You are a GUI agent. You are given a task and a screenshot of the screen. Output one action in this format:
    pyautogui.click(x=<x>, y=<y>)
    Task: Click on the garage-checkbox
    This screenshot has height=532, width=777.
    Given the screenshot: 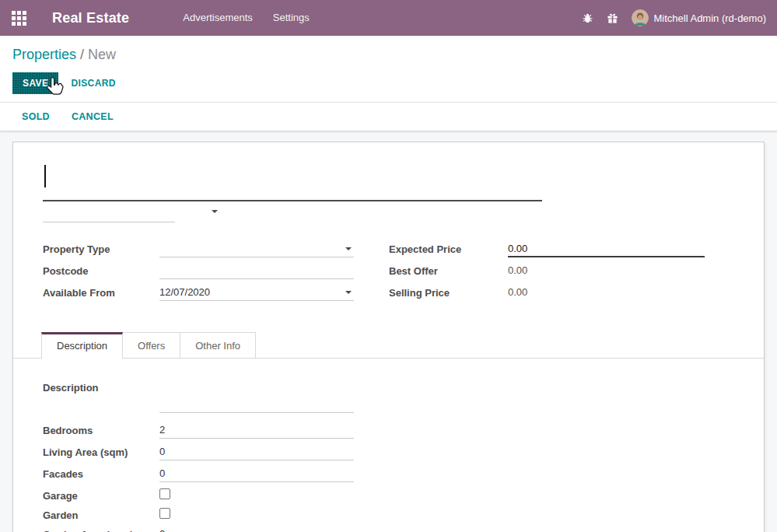 What is the action you would take?
    pyautogui.click(x=165, y=494)
    